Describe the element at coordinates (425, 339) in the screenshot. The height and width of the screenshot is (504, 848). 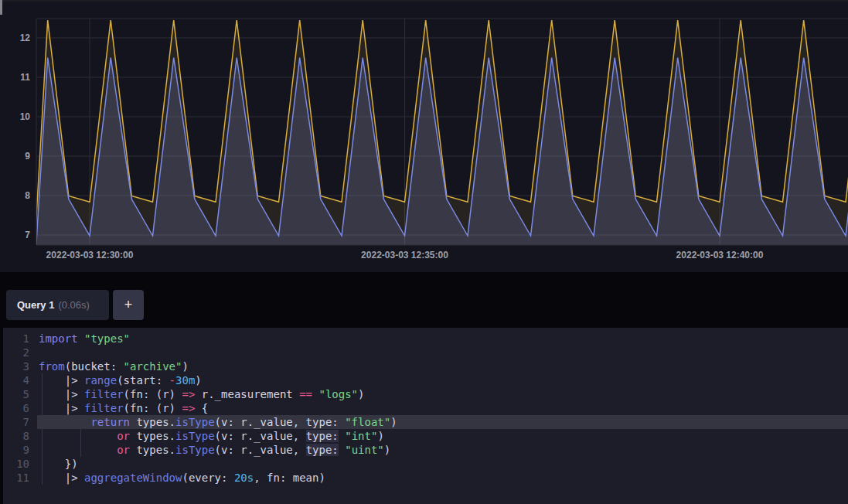
I see `code-line: 1import "types"` at that location.